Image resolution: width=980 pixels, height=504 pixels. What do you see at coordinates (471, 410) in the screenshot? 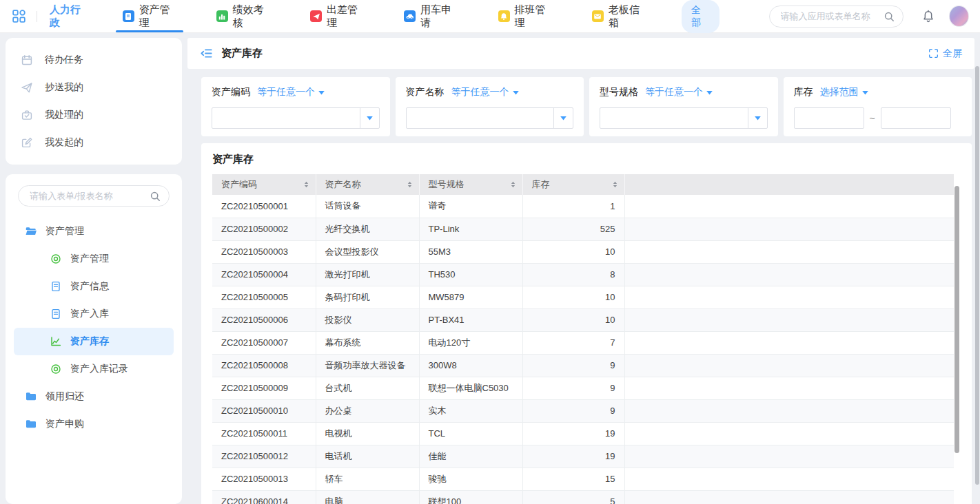
I see `cell-model-spec: 实木` at bounding box center [471, 410].